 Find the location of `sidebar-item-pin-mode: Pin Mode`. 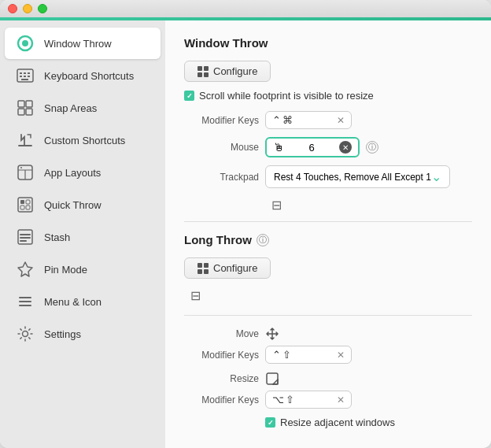

sidebar-item-pin-mode: Pin Mode is located at coordinates (83, 269).